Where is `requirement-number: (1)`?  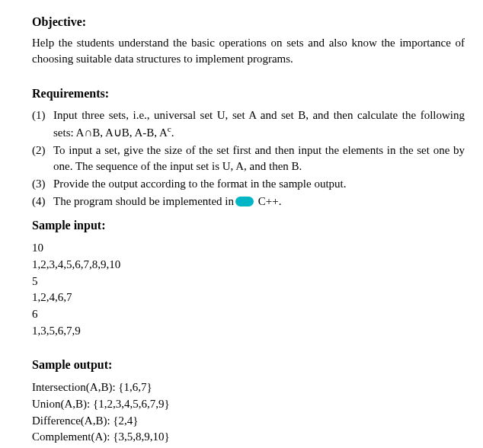 requirement-number: (1) is located at coordinates (43, 124).